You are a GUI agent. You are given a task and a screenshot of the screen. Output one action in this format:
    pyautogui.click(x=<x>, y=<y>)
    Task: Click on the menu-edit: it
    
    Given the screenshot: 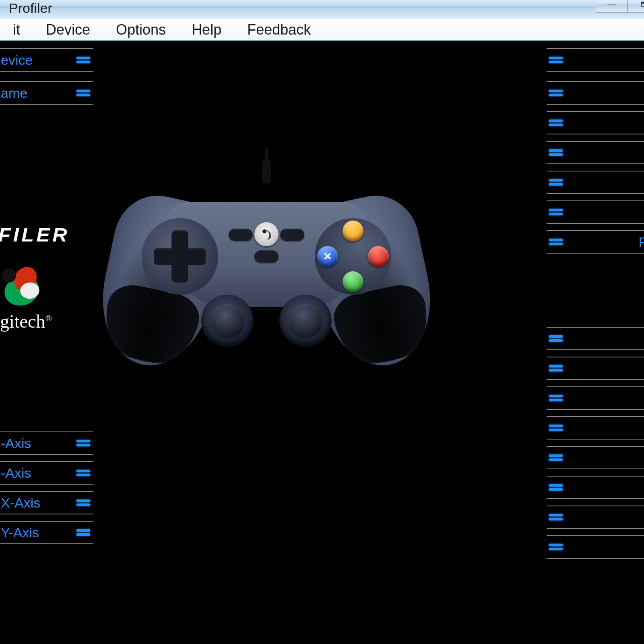 What is the action you would take?
    pyautogui.click(x=17, y=30)
    